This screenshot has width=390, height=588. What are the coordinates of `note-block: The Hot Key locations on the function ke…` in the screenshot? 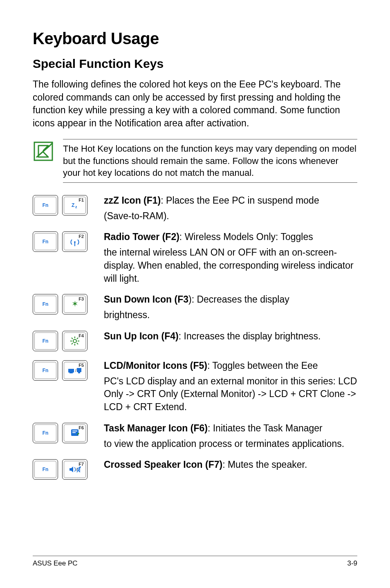 It's located at (195, 161).